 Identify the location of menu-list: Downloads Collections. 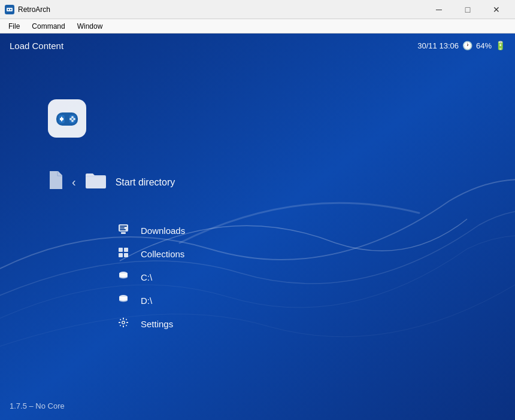
(151, 278).